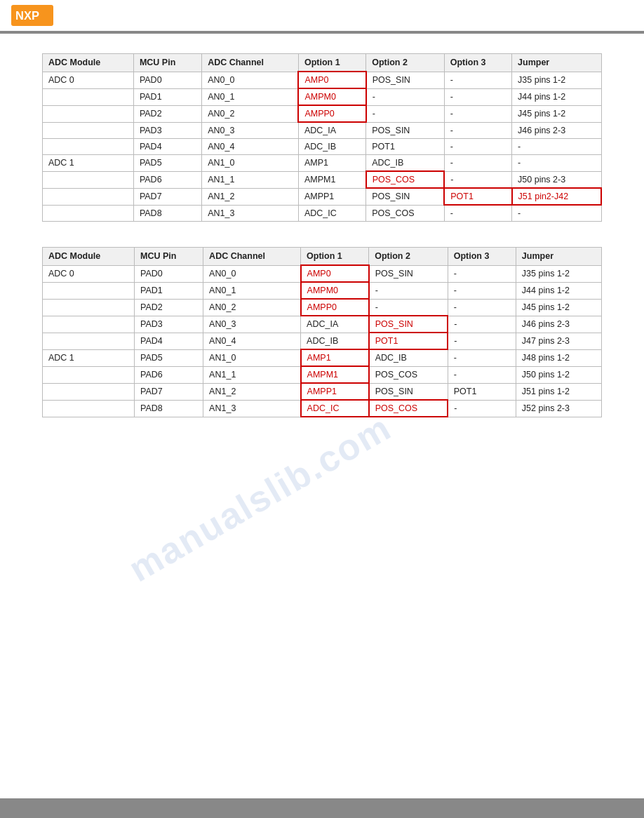  Describe the element at coordinates (167, 147) in the screenshot. I see `table-cell: PAD4` at that location.